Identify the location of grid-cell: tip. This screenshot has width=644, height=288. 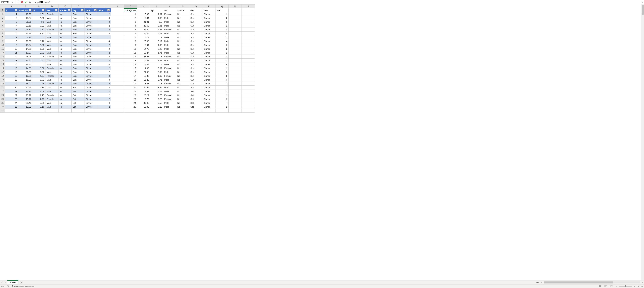
(156, 11).